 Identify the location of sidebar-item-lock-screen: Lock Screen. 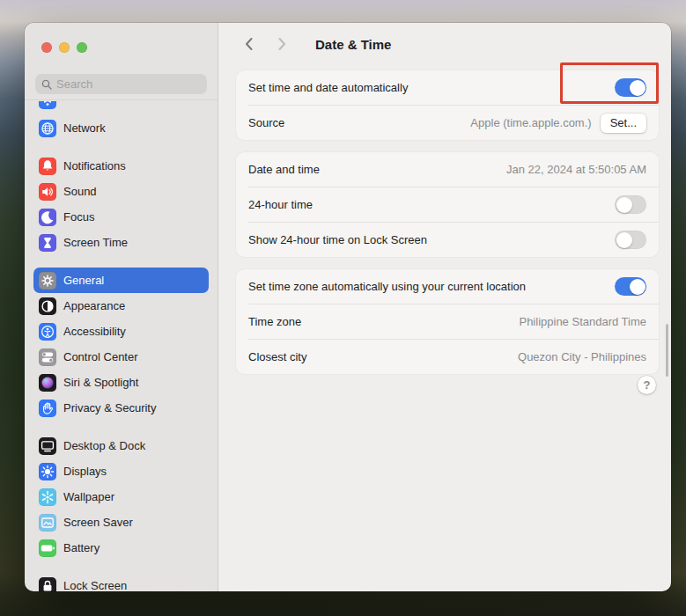
(122, 583).